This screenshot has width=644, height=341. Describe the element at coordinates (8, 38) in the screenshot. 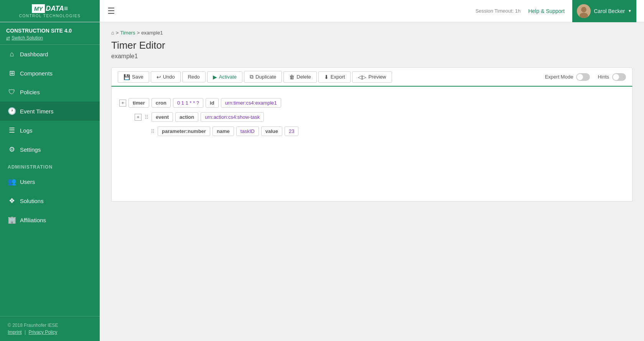

I see `switch-icon: ⇄` at that location.